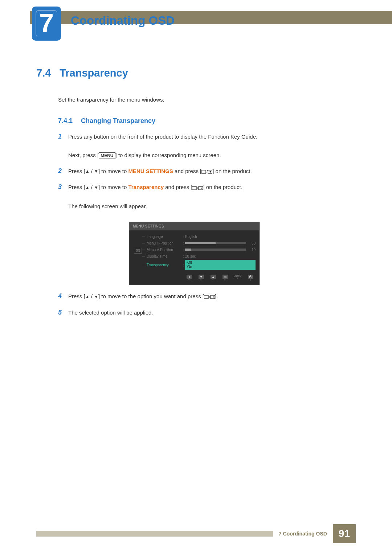 This screenshot has height=554, width=392. I want to click on subsection-title: Changing Transparency, so click(118, 121).